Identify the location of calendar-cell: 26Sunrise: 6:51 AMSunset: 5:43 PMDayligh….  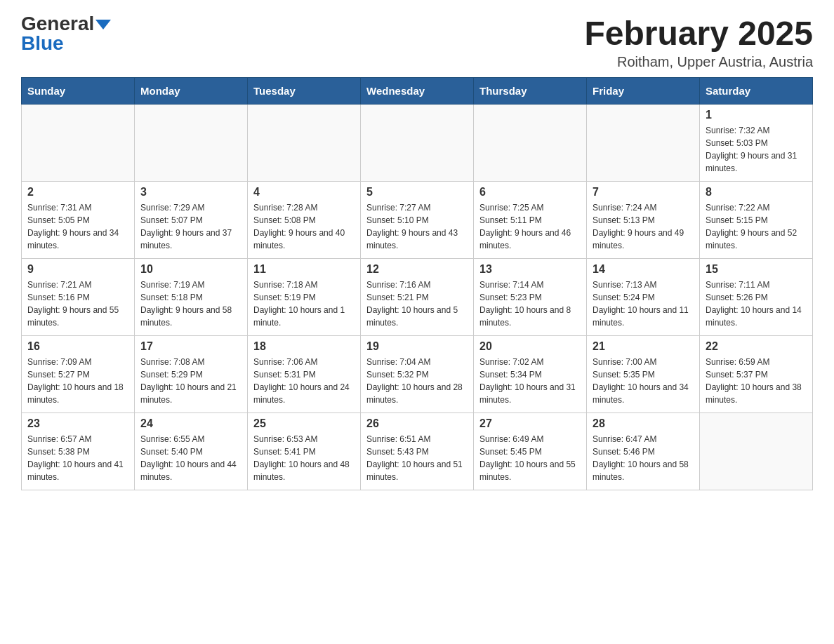
(417, 452).